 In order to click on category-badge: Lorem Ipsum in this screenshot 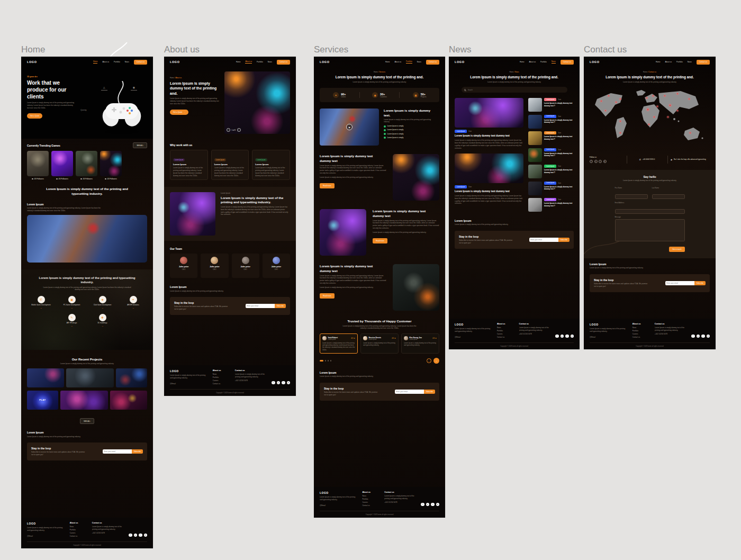, I will do `click(460, 187)`.